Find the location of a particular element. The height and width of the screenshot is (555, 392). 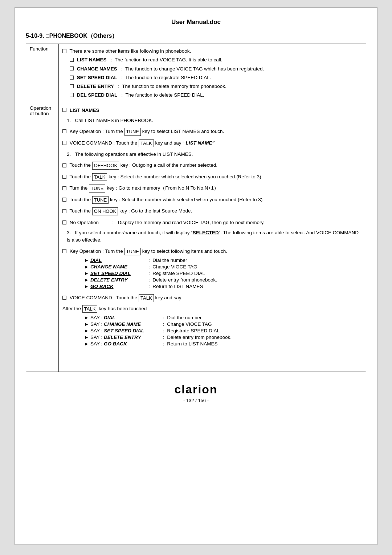

sub-item-deleteentry: ► DELETE ENTRY : Delete entry from phone… is located at coordinates (223, 280).